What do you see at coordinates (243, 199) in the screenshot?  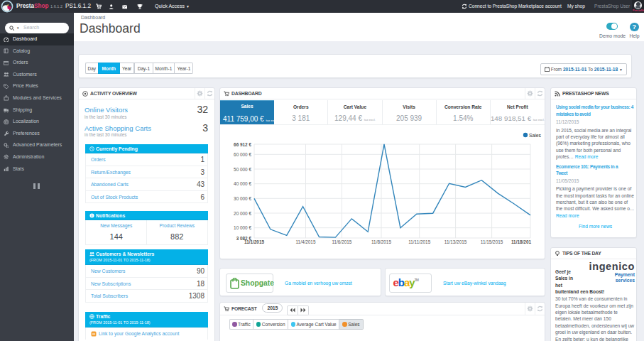 I see `svg-text: 30 000 €` at bounding box center [243, 199].